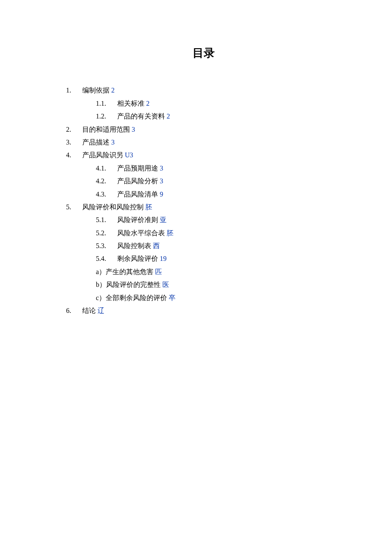  I want to click on toc-title-text: 相关标准, so click(131, 103).